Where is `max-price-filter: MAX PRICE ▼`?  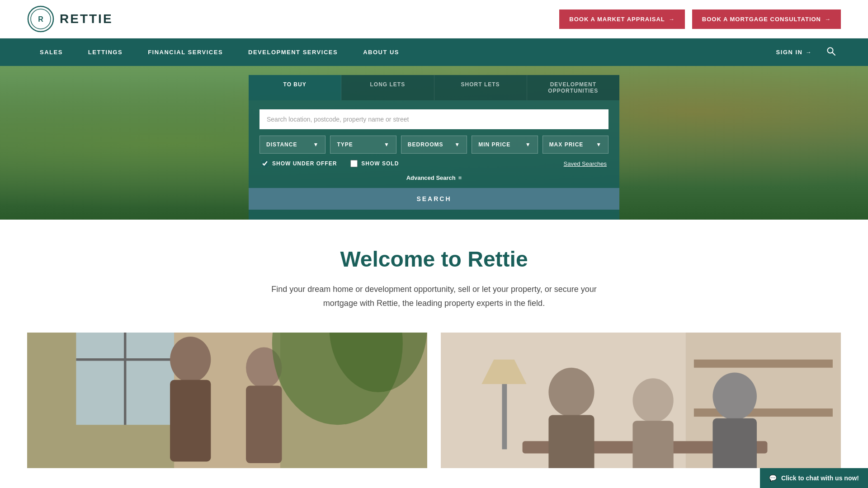
max-price-filter: MAX PRICE ▼ is located at coordinates (576, 145).